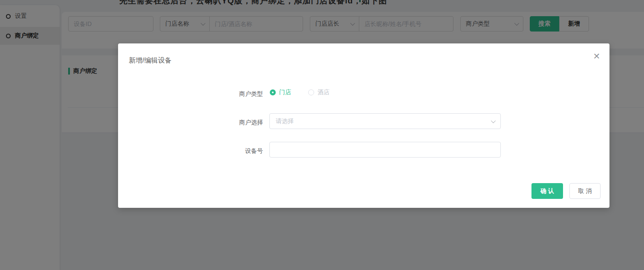 Image resolution: width=644 pixels, height=270 pixels. Describe the element at coordinates (280, 92) in the screenshot. I see `radio-store: 门店` at that location.